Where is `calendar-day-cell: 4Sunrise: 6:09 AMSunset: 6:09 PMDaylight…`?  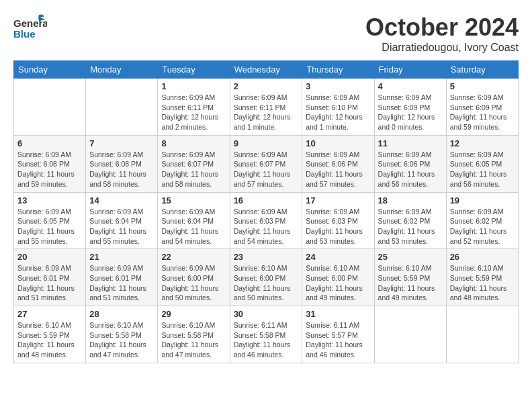
calendar-day-cell: 4Sunrise: 6:09 AMSunset: 6:09 PMDaylight… is located at coordinates (410, 107).